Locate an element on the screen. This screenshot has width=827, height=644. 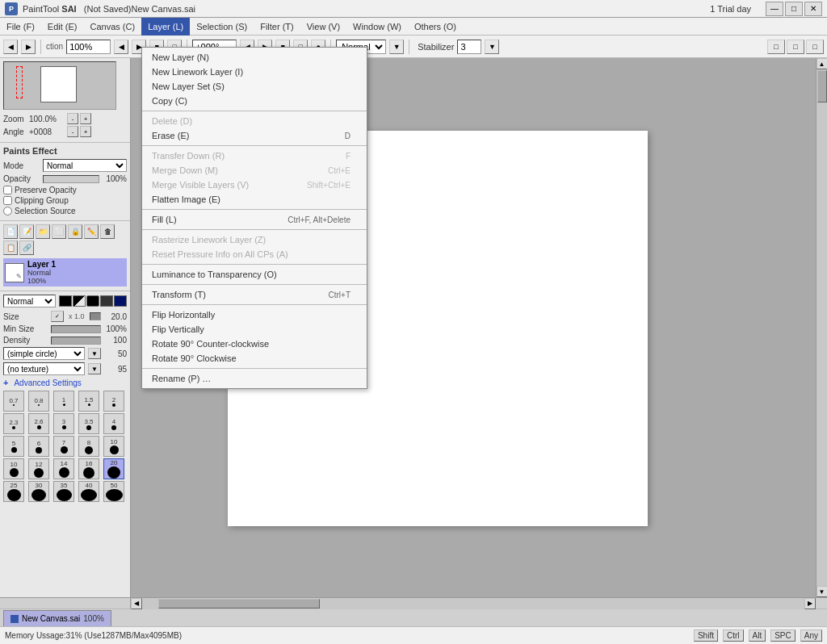
stabilizer-input is located at coordinates (469, 47).